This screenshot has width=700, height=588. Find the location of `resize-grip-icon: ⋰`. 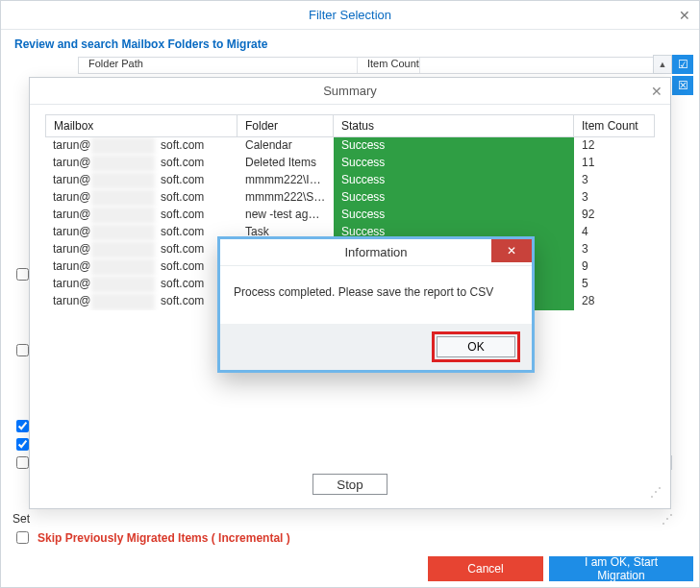

resize-grip-icon: ⋰ is located at coordinates (667, 519).